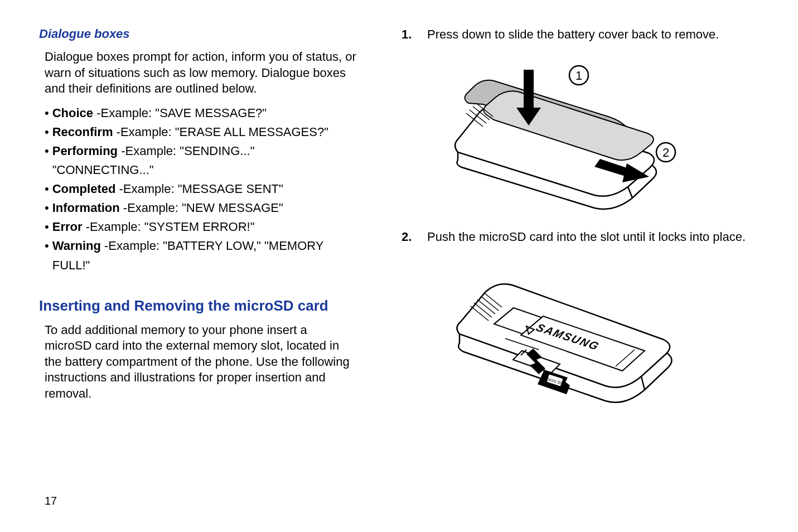 The width and height of the screenshot is (798, 532). I want to click on step-text: Push the microSD card into the slot unti…, so click(587, 238).